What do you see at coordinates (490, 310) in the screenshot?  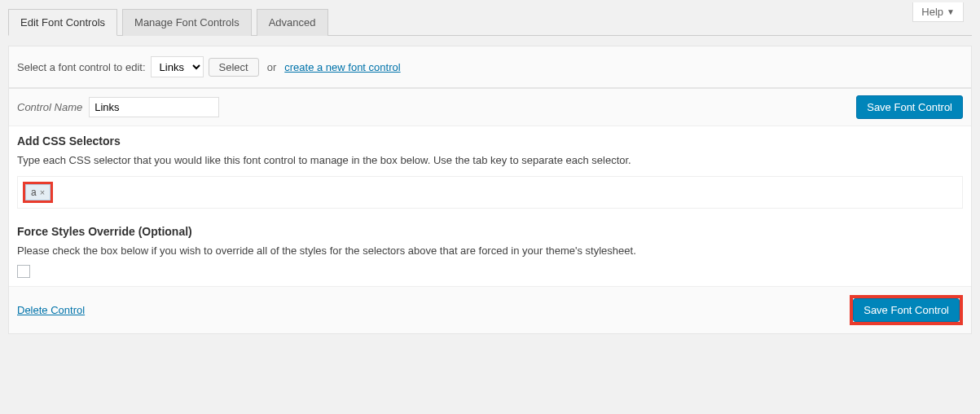 I see `panel-footer: Delete Control Save Font Control` at bounding box center [490, 310].